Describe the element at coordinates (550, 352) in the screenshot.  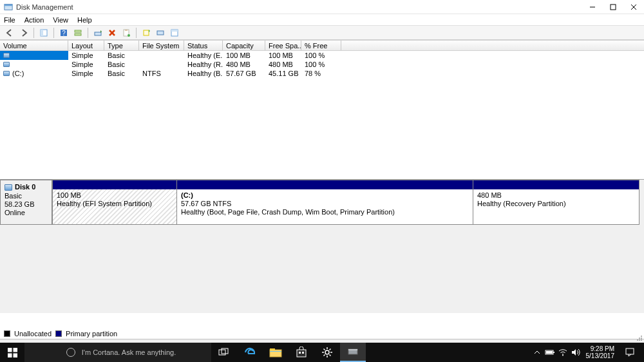
I see `tray-battery-icon` at that location.